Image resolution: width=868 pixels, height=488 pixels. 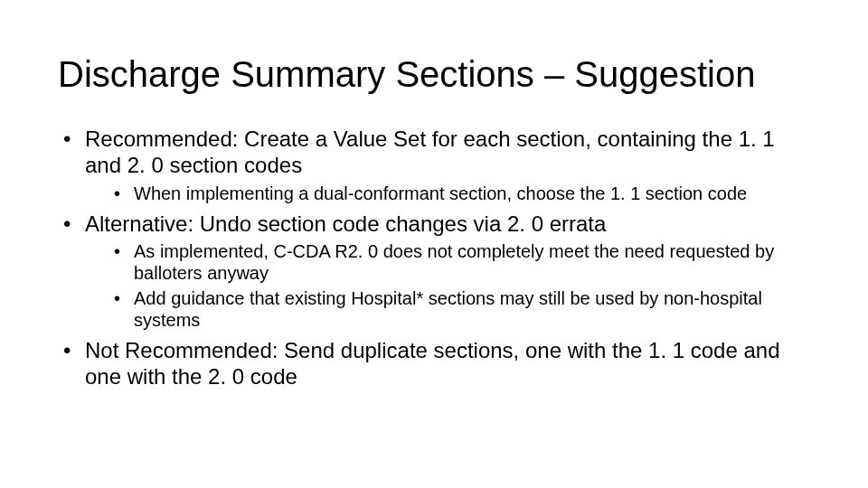 I want to click on list-item: Not Recommended: Send duplicate sections…, so click(x=434, y=364).